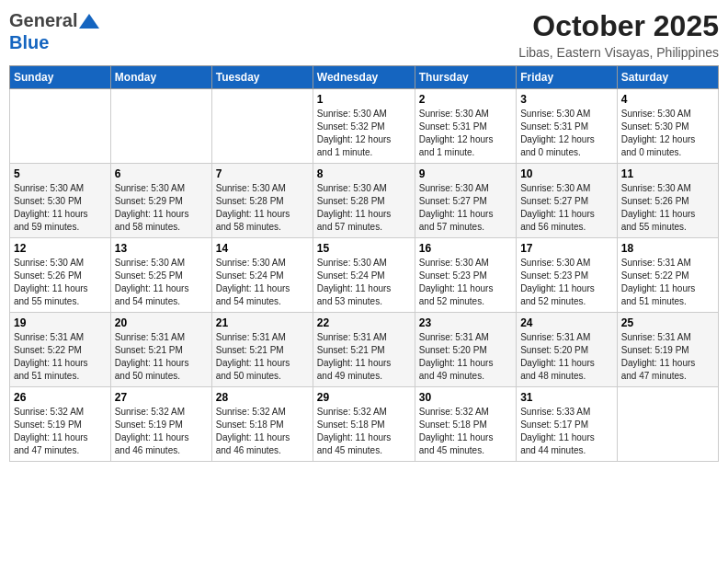 The width and height of the screenshot is (728, 563). What do you see at coordinates (161, 350) in the screenshot?
I see `calendar-cell: 20Sunrise: 5:31 AM Sunset: 5:21 PM Dayli…` at bounding box center [161, 350].